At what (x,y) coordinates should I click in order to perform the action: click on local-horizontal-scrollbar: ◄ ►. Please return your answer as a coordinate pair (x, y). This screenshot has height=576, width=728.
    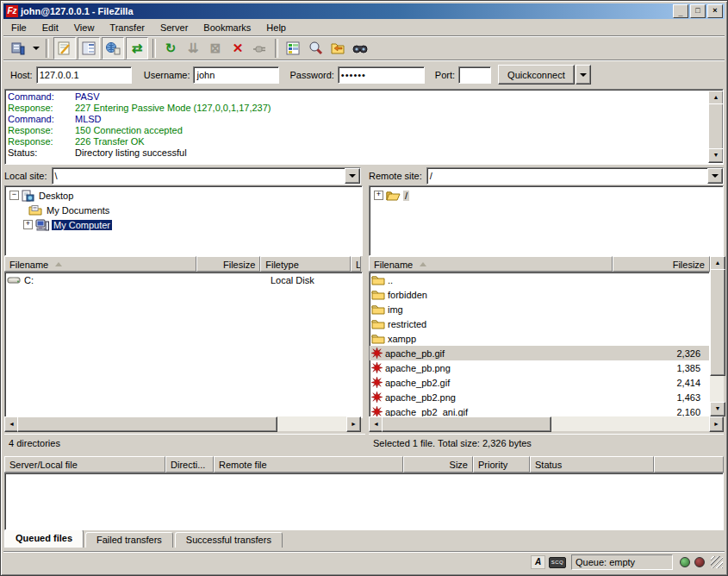
    Looking at the image, I should click on (183, 424).